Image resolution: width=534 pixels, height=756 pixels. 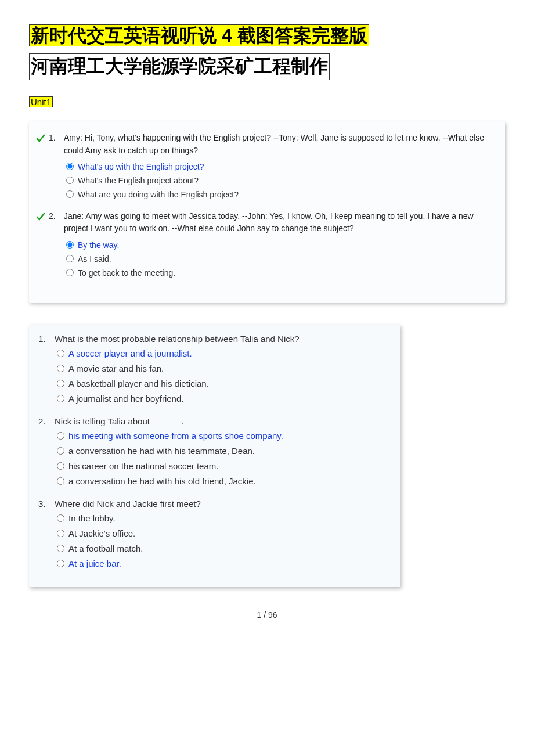 What do you see at coordinates (95, 260) in the screenshot?
I see `option-text: As I said.` at bounding box center [95, 260].